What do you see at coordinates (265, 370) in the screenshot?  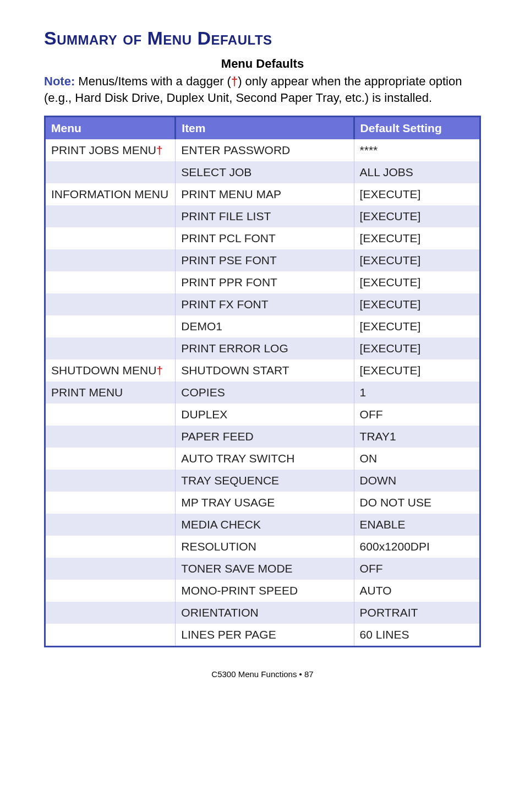 I see `cell-item: SHUTDOWN START` at bounding box center [265, 370].